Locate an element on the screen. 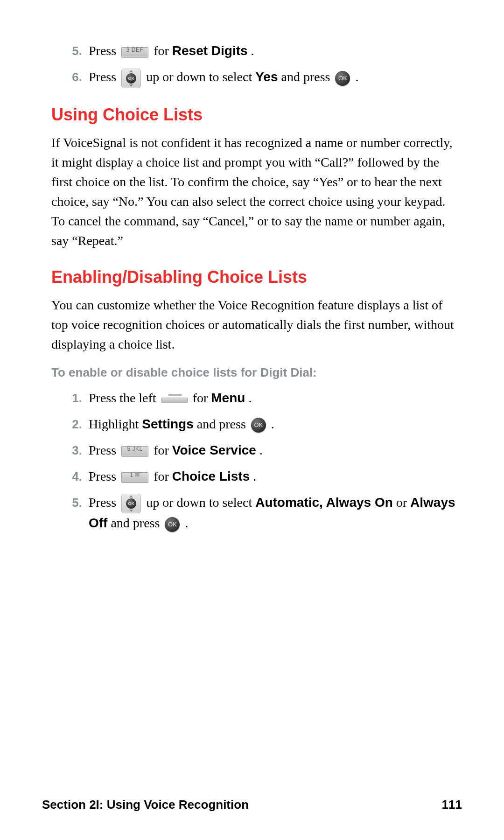 This screenshot has height=840, width=504. step-body: Press up or down to select Automatic, Al… is located at coordinates (275, 513).